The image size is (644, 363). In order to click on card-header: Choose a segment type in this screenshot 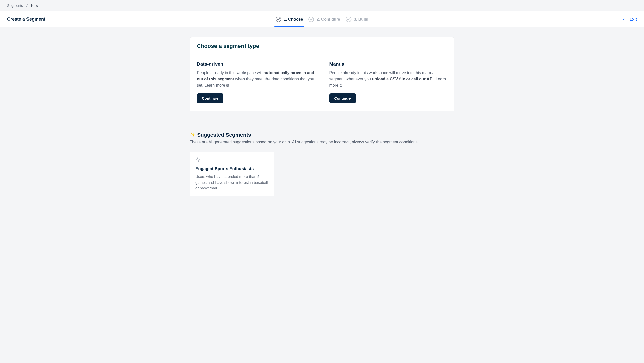, I will do `click(322, 46)`.